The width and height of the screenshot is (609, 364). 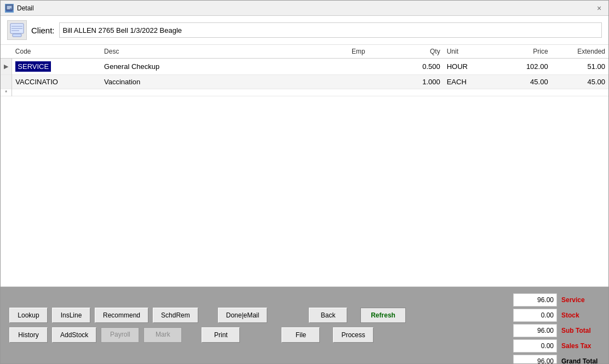 I want to click on salestax-row: Sales Tax, so click(x=556, y=346).